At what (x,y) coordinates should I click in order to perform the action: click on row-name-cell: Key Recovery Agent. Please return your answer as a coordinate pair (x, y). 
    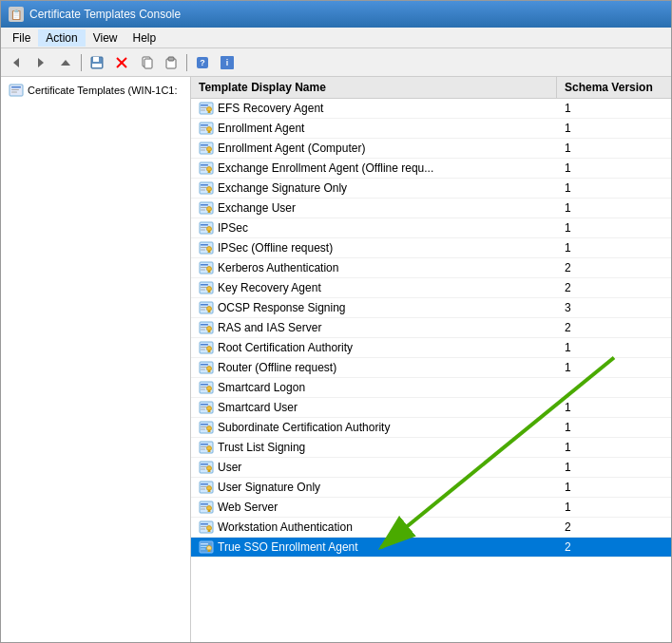
    Looking at the image, I should click on (374, 288).